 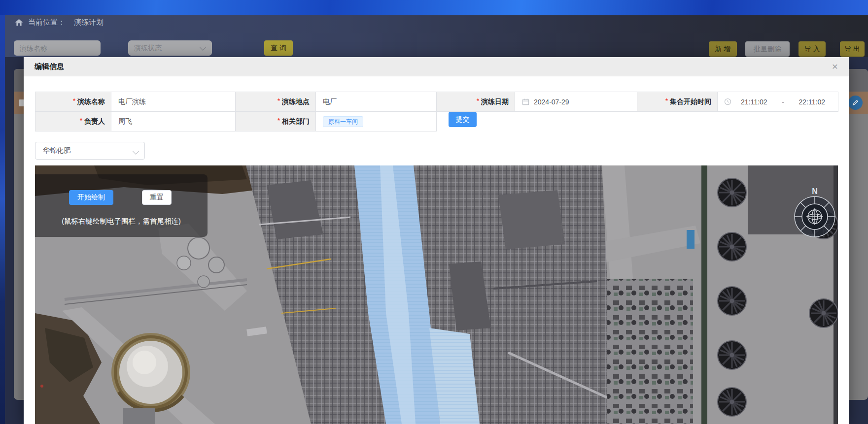 What do you see at coordinates (859, 80) in the screenshot?
I see `table-header-edge` at bounding box center [859, 80].